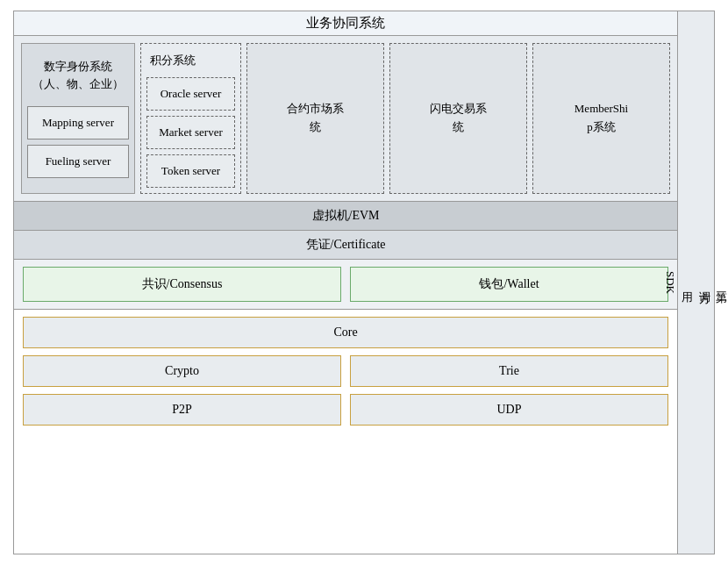 The height and width of the screenshot is (565, 728). I want to click on market-server-box: Market server, so click(191, 132).